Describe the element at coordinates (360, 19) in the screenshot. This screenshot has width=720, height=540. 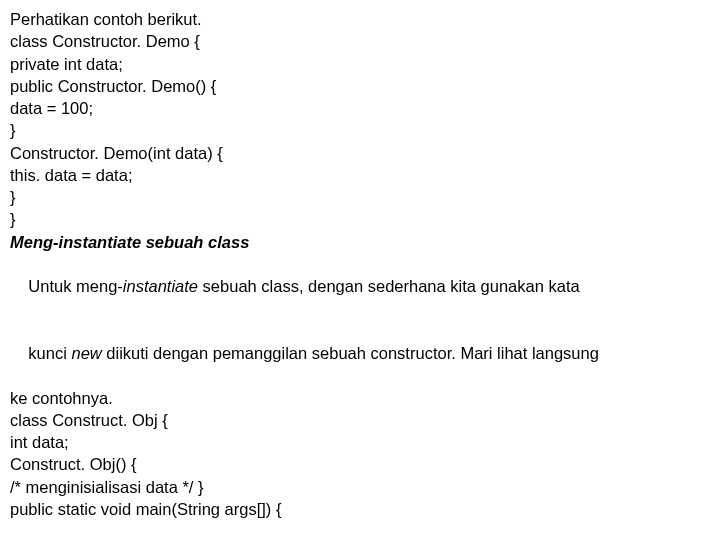
I see `text-line: Perhatikan contoh berikut.` at that location.